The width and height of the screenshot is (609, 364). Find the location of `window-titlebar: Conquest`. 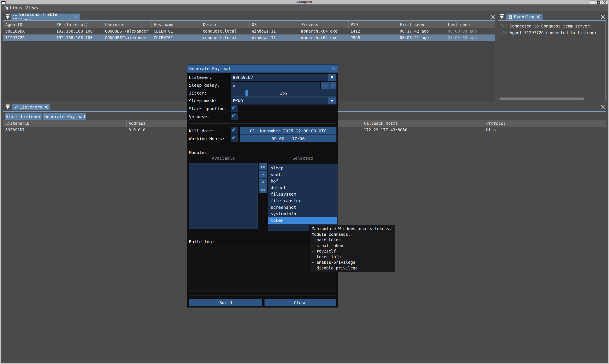

window-titlebar: Conquest is located at coordinates (304, 2).